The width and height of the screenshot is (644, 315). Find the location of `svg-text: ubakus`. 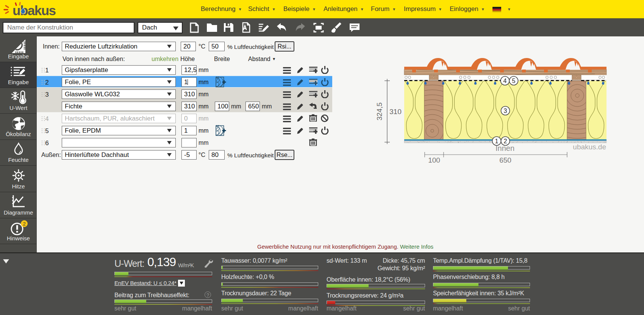

svg-text: ubakus is located at coordinates (34, 11).